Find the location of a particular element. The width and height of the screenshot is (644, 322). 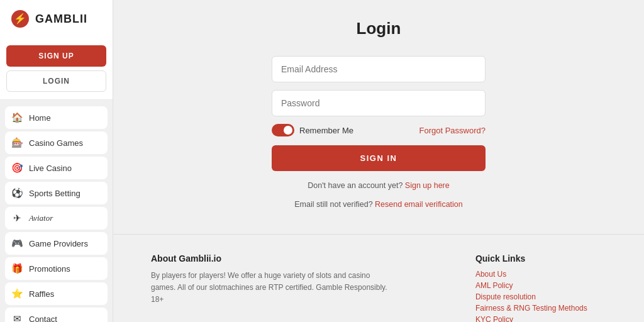

sidebar-item-label: Aviator is located at coordinates (41, 218).